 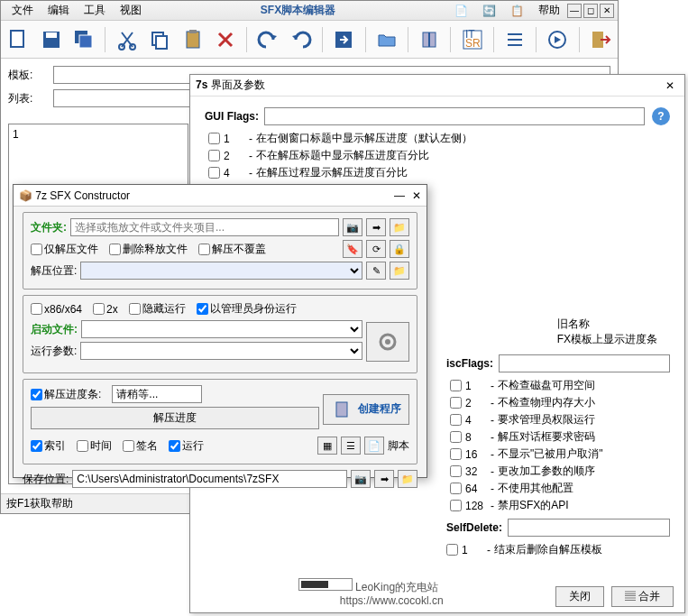 I want to click on sfx-close: ✕, so click(x=417, y=196).